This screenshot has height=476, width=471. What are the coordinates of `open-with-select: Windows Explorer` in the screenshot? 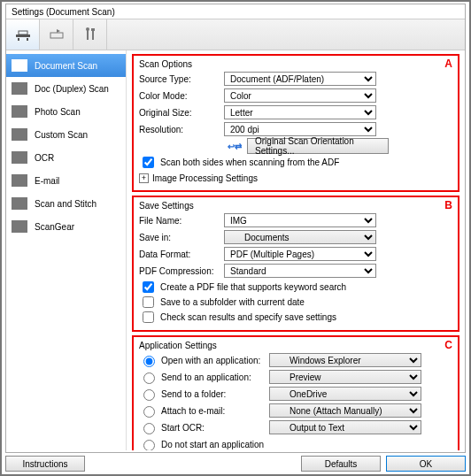 It's located at (345, 360).